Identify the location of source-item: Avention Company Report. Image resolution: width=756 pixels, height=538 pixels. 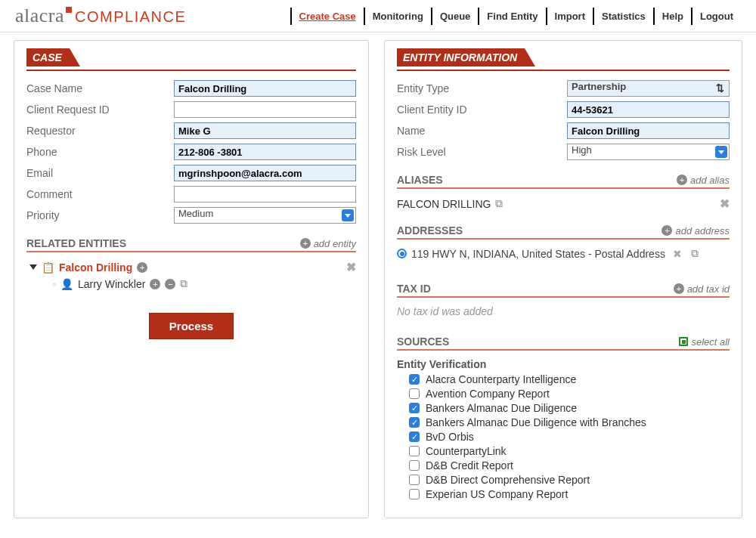
(569, 394).